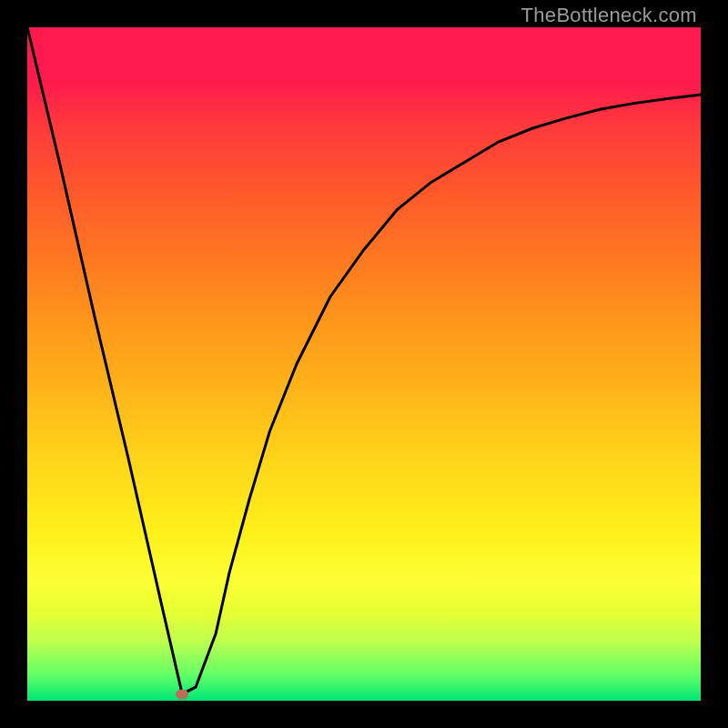 The image size is (728, 728). Describe the element at coordinates (182, 693) in the screenshot. I see `optimum-marker` at that location.